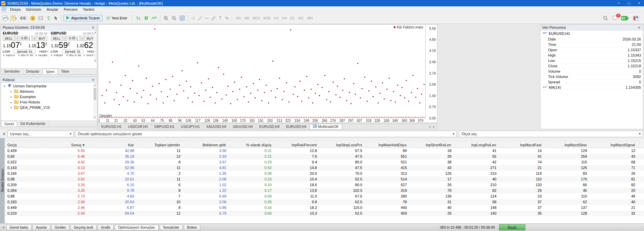  Describe the element at coordinates (117, 18) in the screenshot. I see `new-order-button: Yeni Emir` at that location.